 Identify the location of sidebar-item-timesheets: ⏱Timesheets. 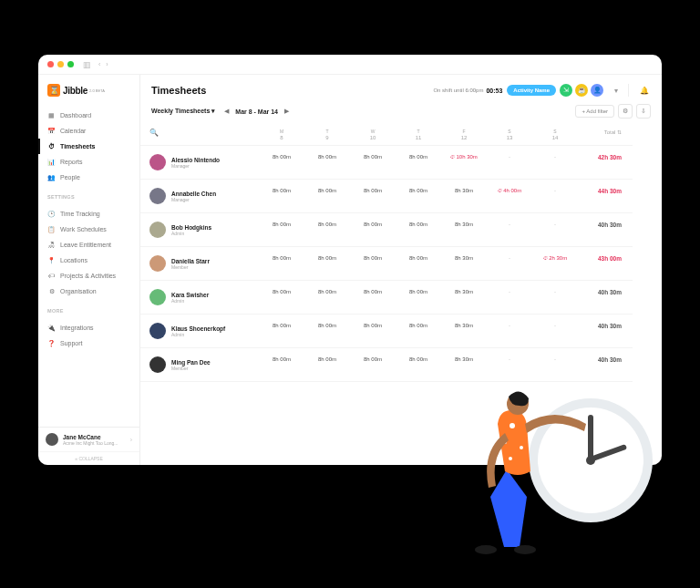
(89, 146).